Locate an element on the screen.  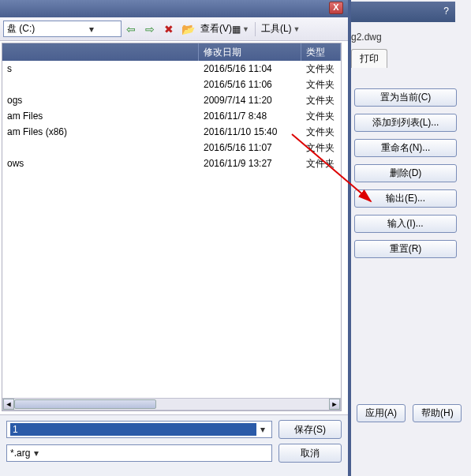
export-button: 输出(E)... is located at coordinates (406, 199).